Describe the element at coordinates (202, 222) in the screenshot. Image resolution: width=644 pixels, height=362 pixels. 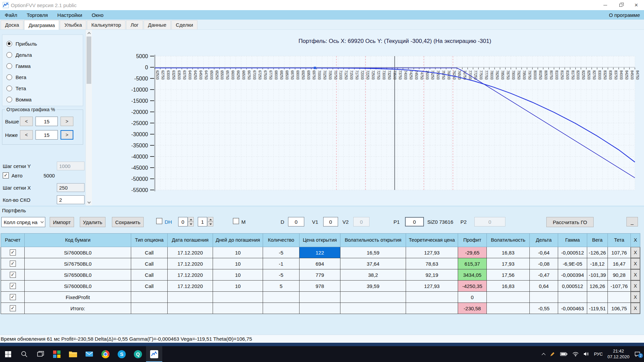
I see `spinner-value: 1` at that location.